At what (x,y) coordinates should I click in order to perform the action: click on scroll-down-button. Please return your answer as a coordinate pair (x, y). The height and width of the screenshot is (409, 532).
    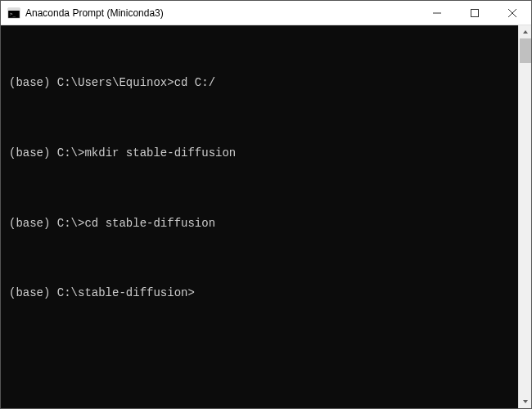
    Looking at the image, I should click on (525, 402).